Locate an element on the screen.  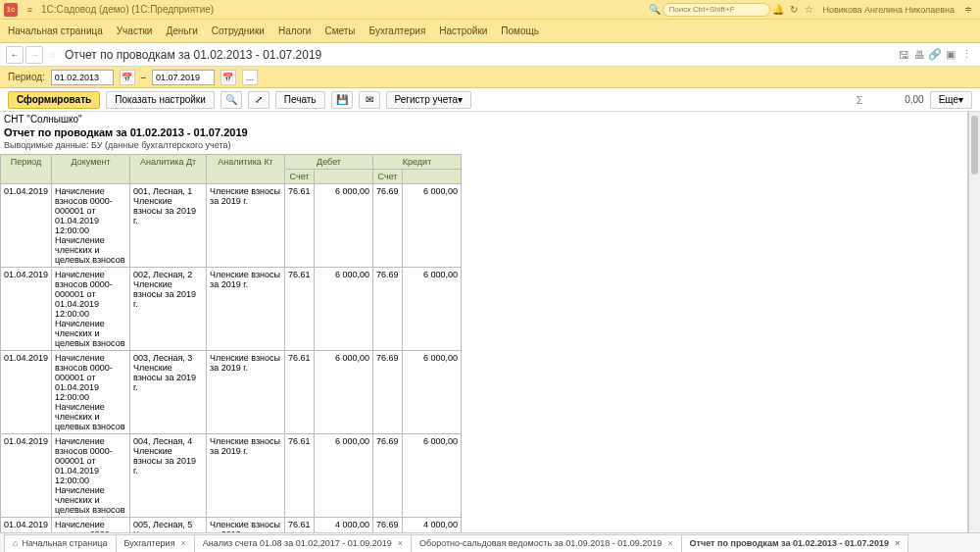
email-button: ✉ is located at coordinates (369, 100).